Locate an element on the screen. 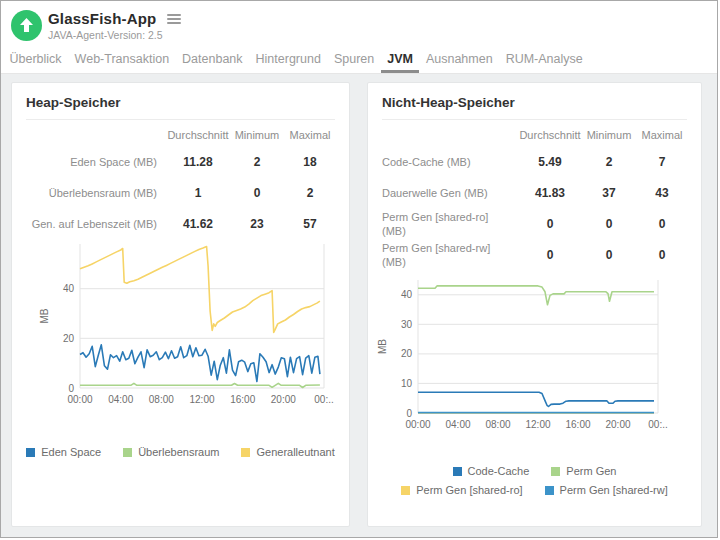 This screenshot has width=720, height=540. metric-value: 43 is located at coordinates (662, 193).